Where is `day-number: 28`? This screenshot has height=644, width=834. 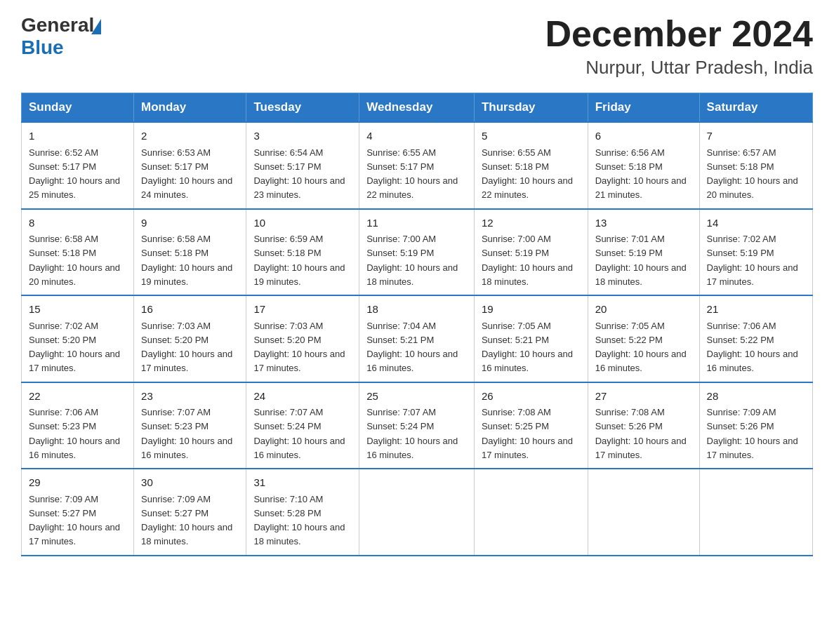
day-number: 28 is located at coordinates (756, 397).